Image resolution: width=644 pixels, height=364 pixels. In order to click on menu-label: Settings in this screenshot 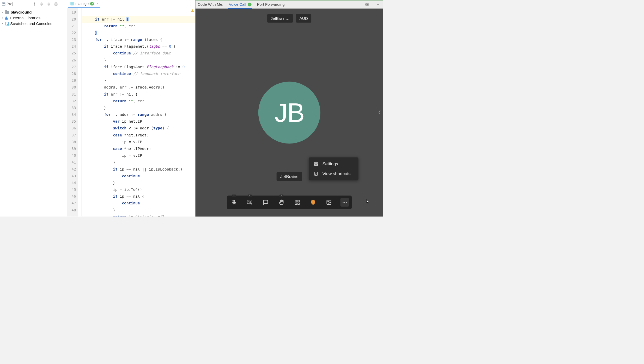, I will do `click(330, 164)`.